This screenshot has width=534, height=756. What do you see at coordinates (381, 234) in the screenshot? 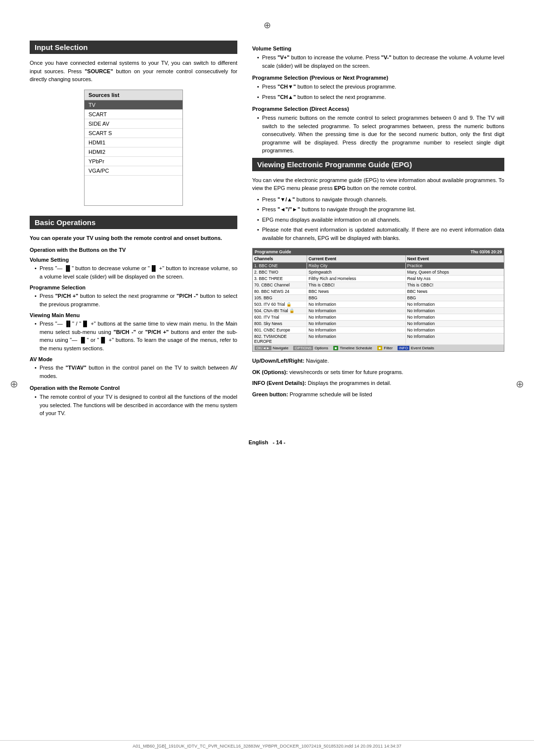
I see `epg-bullet-4: Please note that event information is up…` at bounding box center [381, 234].